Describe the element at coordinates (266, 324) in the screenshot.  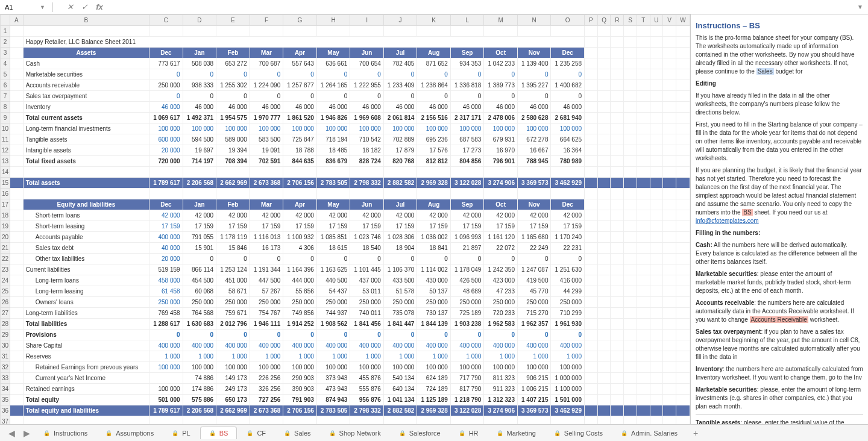
I see `cell: 1 946 111` at that location.